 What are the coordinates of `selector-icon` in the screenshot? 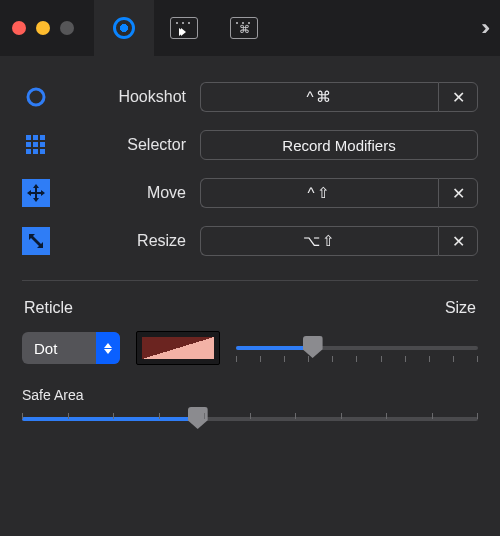 It's located at (36, 145).